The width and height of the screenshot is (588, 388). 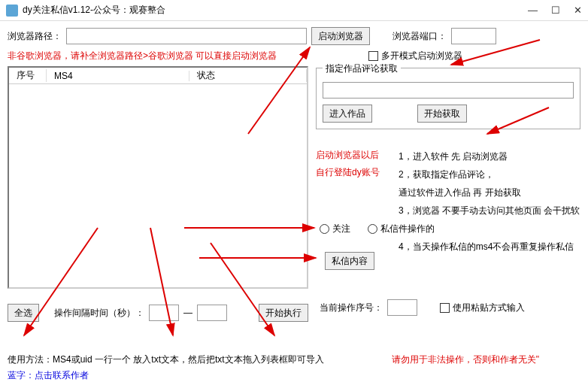 What do you see at coordinates (99, 313) in the screenshot?
I see `interval-label: 操作间隔时间（秒）：` at bounding box center [99, 313].